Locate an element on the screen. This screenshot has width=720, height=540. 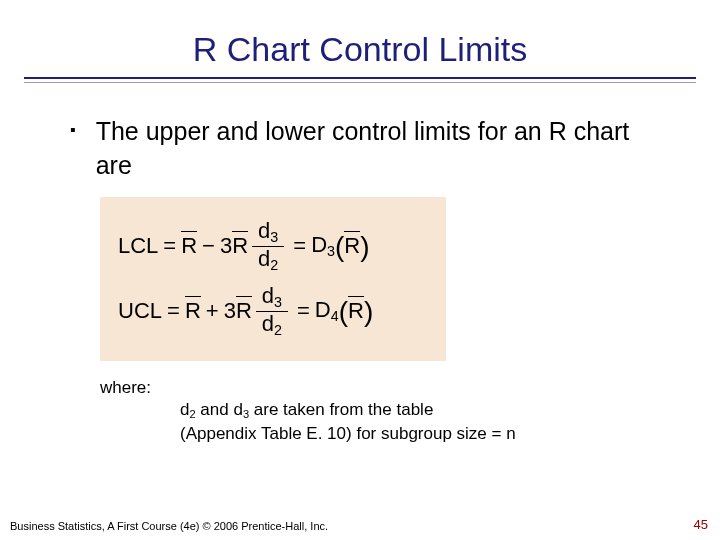
ucl-label: UCL is located at coordinates (140, 311).